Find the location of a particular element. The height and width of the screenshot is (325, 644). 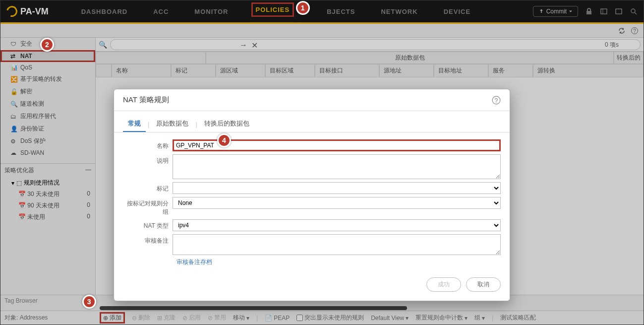

input-desc is located at coordinates (337, 167).